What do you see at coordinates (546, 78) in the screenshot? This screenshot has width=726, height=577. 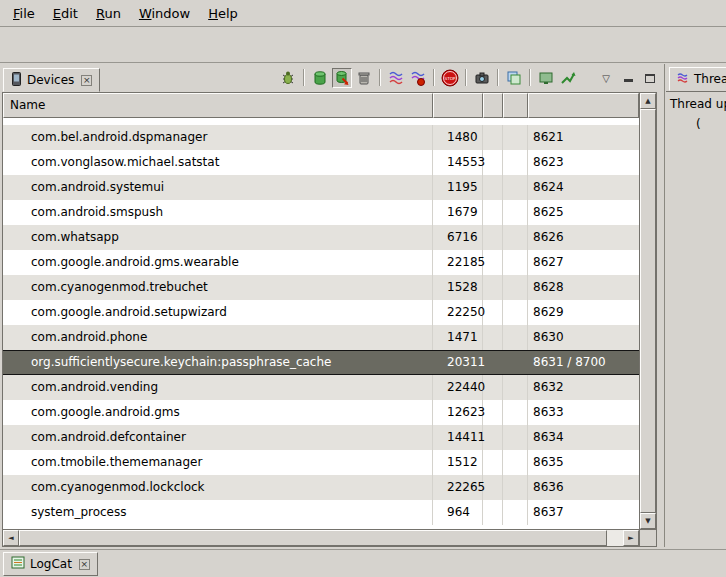 I see `capture-systrace-icon` at bounding box center [546, 78].